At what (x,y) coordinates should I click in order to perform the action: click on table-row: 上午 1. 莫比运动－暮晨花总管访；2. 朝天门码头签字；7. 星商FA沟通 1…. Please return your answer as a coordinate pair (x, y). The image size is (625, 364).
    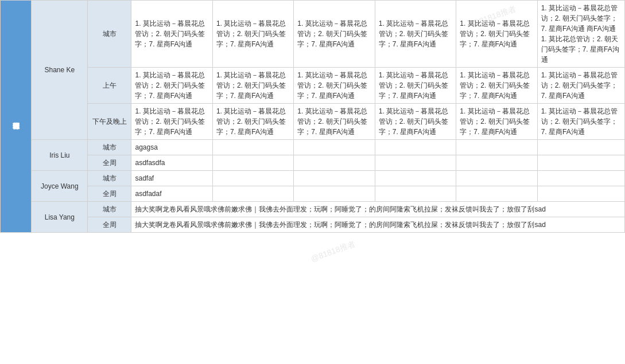
    Looking at the image, I should click on (313, 86).